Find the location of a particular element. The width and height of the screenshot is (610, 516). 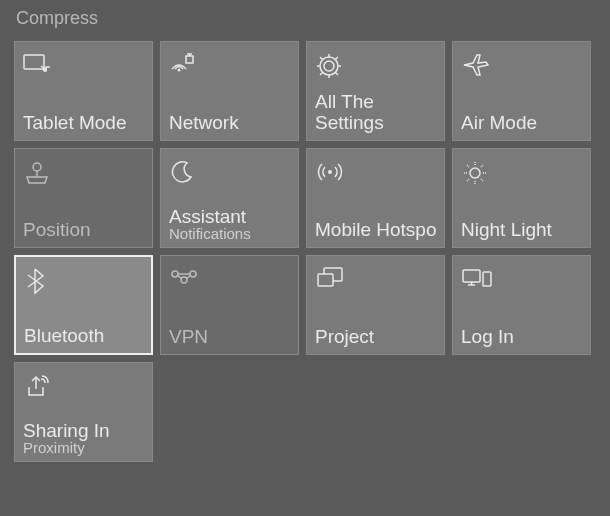

tile-label: Project is located at coordinates (376, 338).